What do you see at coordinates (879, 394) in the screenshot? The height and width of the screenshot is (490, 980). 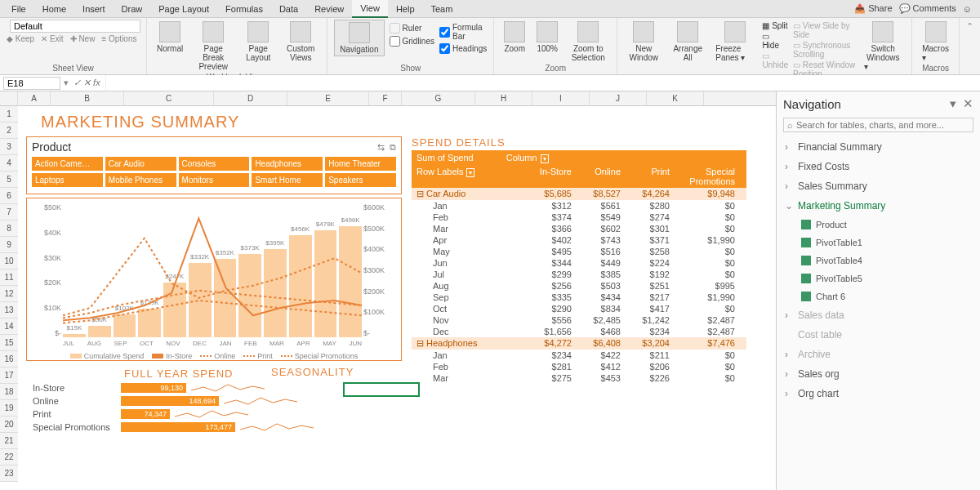 I see `nav-item: ›Org chart` at bounding box center [879, 394].